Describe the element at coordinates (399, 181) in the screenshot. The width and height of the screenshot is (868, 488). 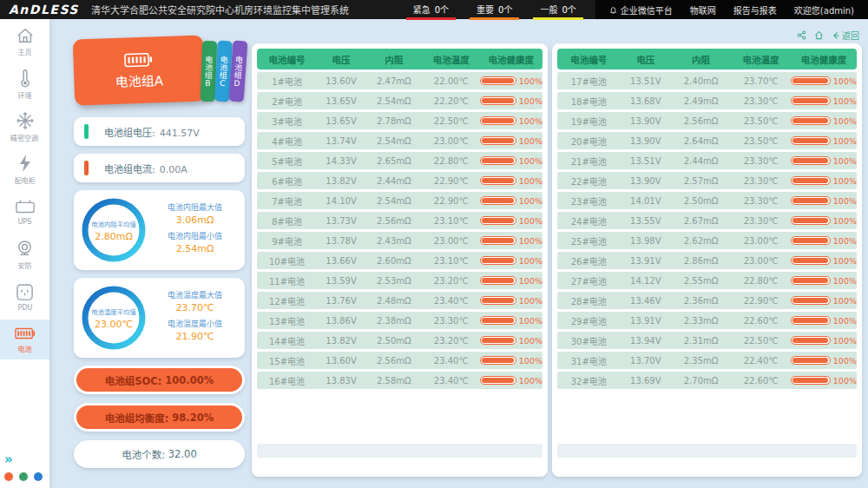
I see `table-row: 6#电池 13.82V 2.44mΩ 22.90℃ 100%` at that location.